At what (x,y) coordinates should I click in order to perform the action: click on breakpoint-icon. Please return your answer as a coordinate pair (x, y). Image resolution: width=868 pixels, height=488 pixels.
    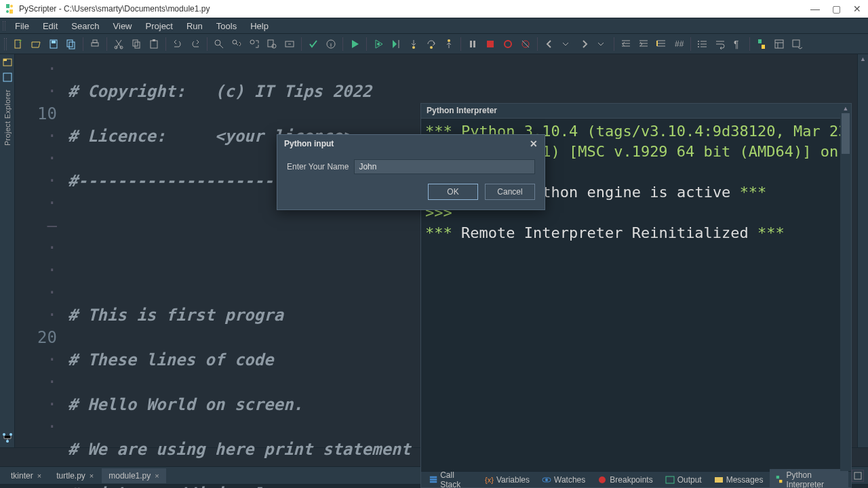
    Looking at the image, I should click on (508, 44).